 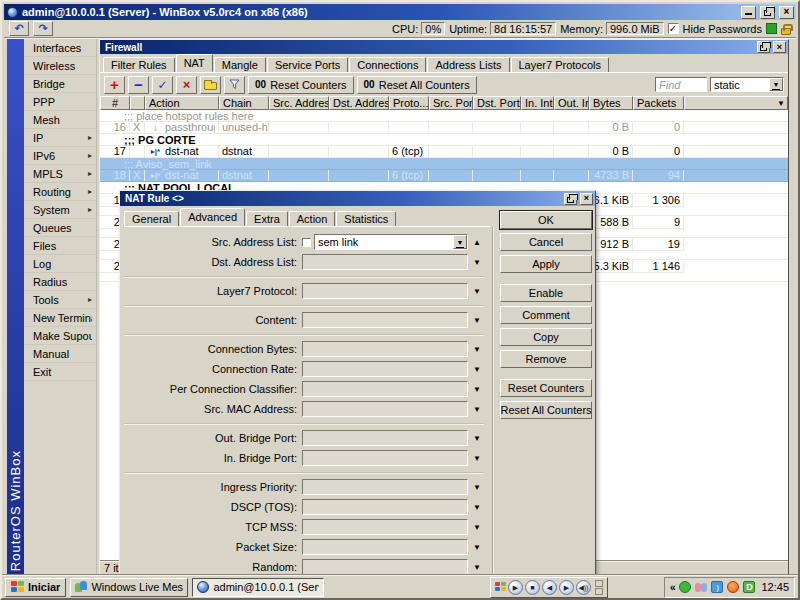 What do you see at coordinates (194, 63) in the screenshot?
I see `tab-nat: NAT` at bounding box center [194, 63].